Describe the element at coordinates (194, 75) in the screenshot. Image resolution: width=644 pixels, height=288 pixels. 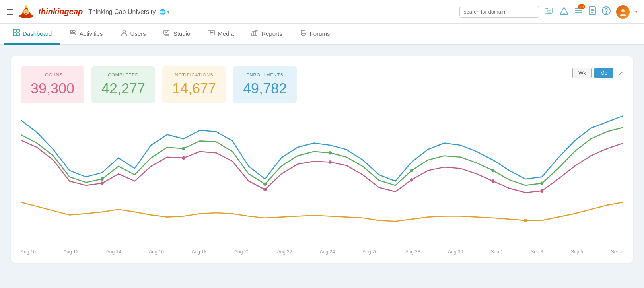
I see `notifications-label: NOTIFICATIONS` at that location.